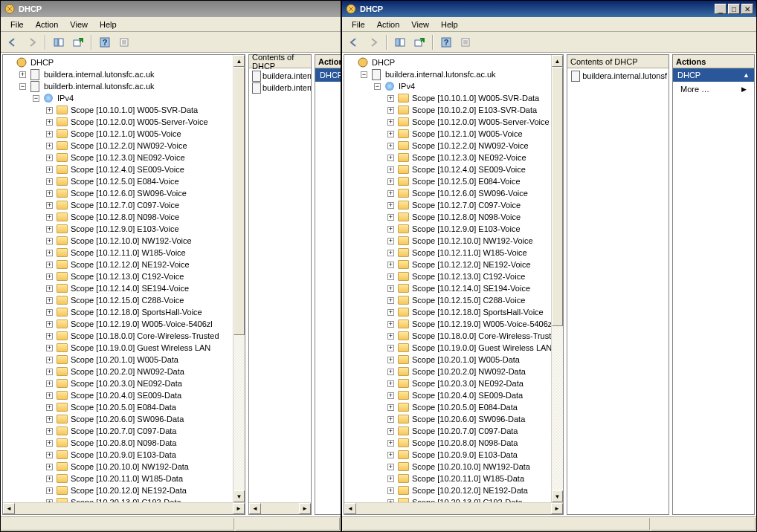 This screenshot has width=757, height=532. I want to click on scroll-thumb, so click(558, 196).